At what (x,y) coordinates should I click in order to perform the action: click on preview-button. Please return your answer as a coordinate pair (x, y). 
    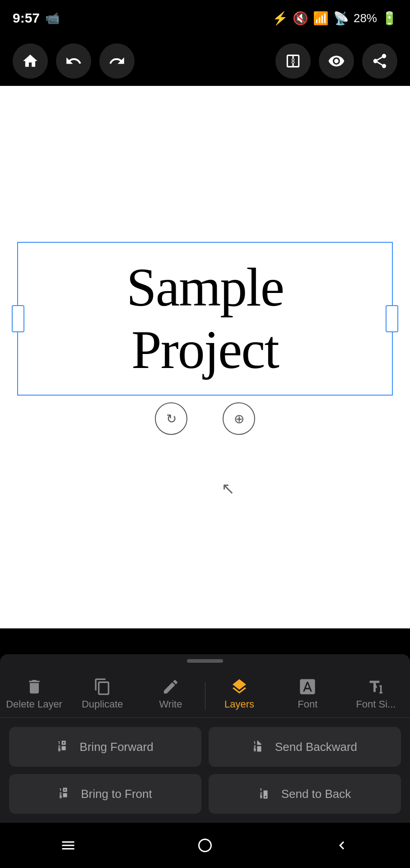
    Looking at the image, I should click on (336, 61).